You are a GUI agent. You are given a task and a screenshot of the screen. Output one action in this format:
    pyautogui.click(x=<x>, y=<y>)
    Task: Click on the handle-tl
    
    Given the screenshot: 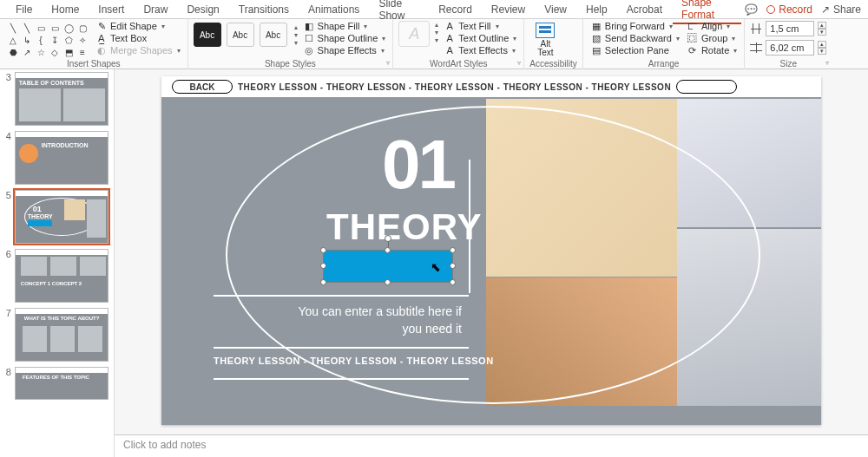 What is the action you would take?
    pyautogui.click(x=323, y=250)
    